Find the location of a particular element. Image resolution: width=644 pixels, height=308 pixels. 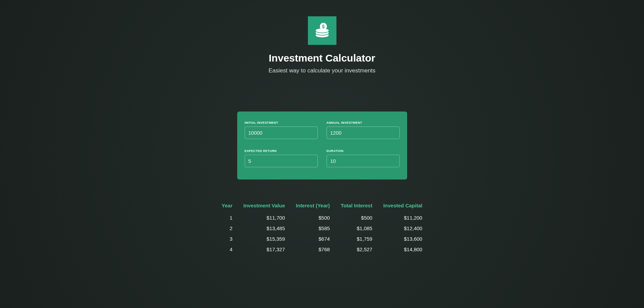

input-panel: INITIAL INVESTMENT ANNUAL INVESTMENT EXP… is located at coordinates (322, 146).